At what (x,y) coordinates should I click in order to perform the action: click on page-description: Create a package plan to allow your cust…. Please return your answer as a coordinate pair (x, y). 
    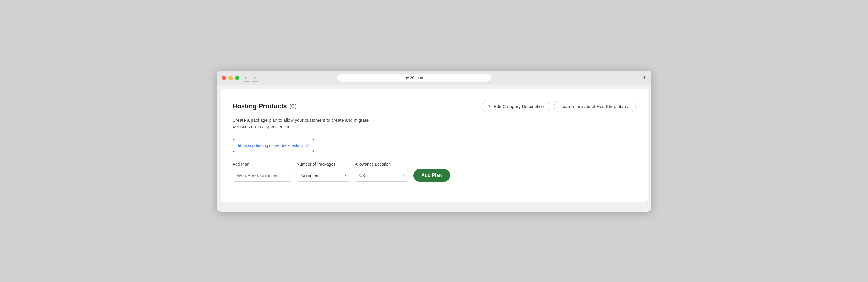
    Looking at the image, I should click on (307, 124).